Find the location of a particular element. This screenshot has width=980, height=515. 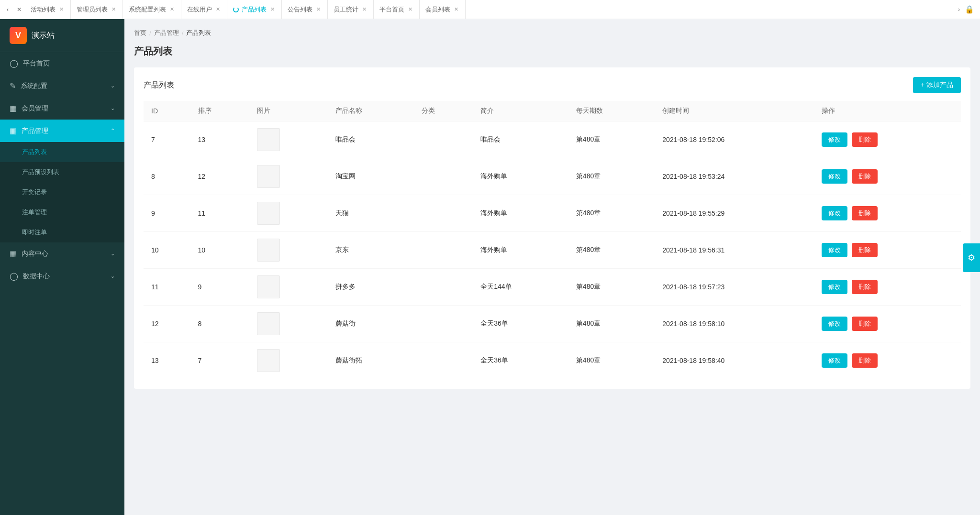

tab-staff-close: ✕ is located at coordinates (365, 10).